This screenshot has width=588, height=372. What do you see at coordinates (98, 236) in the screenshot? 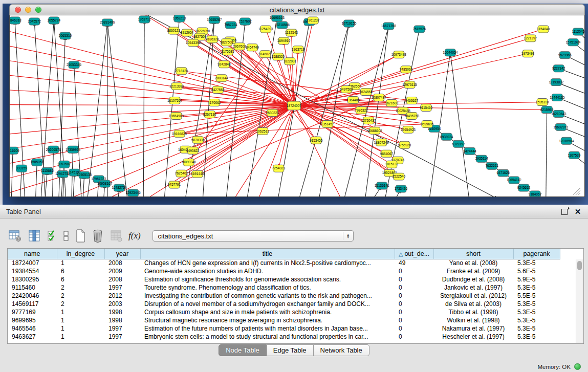
I see `delete-column-button` at bounding box center [98, 236].